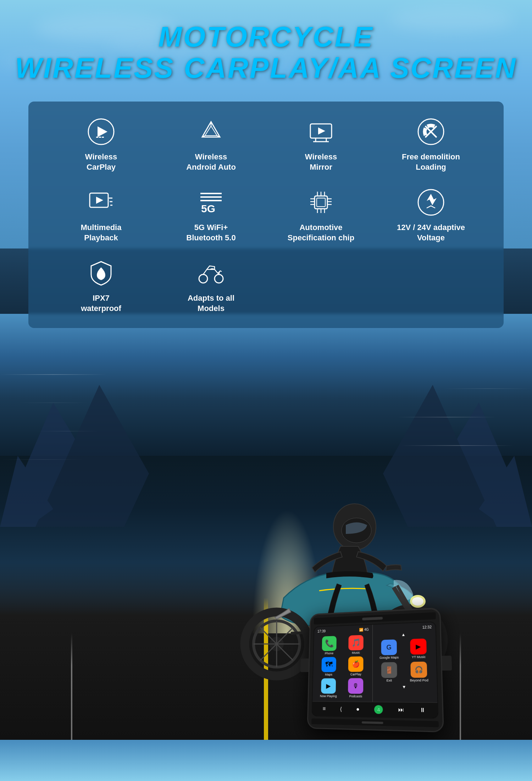 The width and height of the screenshot is (532, 781). Describe the element at coordinates (389, 657) in the screenshot. I see `google-maps-label: Google Maps` at that location.